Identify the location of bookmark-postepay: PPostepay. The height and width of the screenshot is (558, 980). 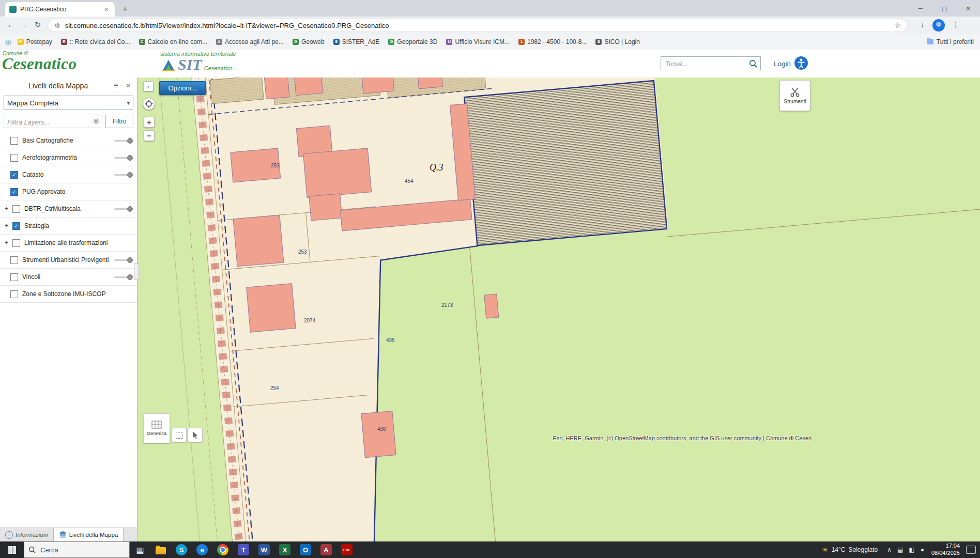
(35, 42).